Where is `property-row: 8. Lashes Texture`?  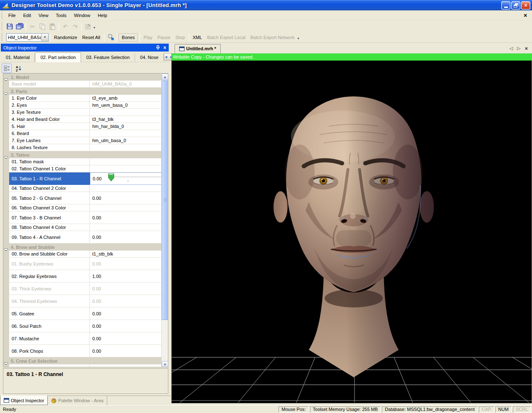 property-row: 8. Lashes Texture is located at coordinates (82, 148).